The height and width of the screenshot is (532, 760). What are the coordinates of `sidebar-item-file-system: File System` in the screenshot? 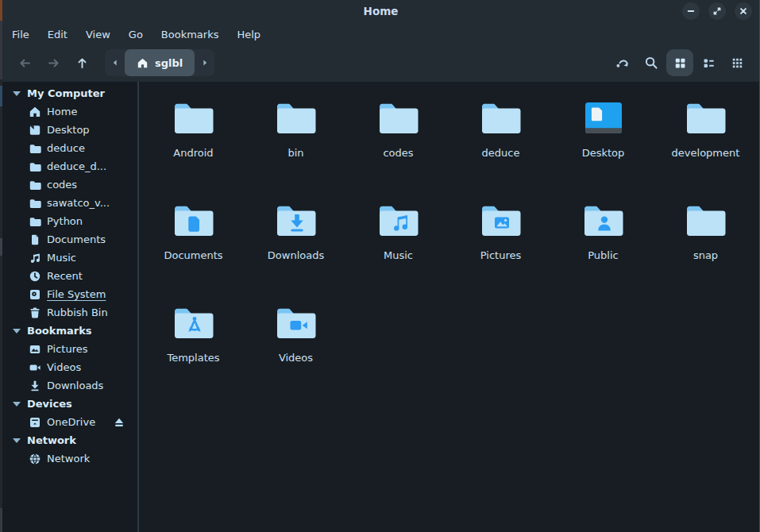 It's located at (70, 294).